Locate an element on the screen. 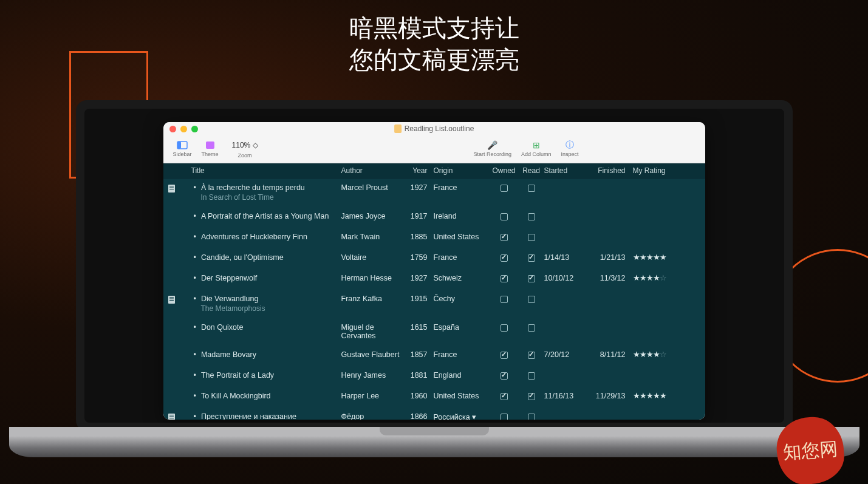  row-year: 1759 is located at coordinates (419, 257).